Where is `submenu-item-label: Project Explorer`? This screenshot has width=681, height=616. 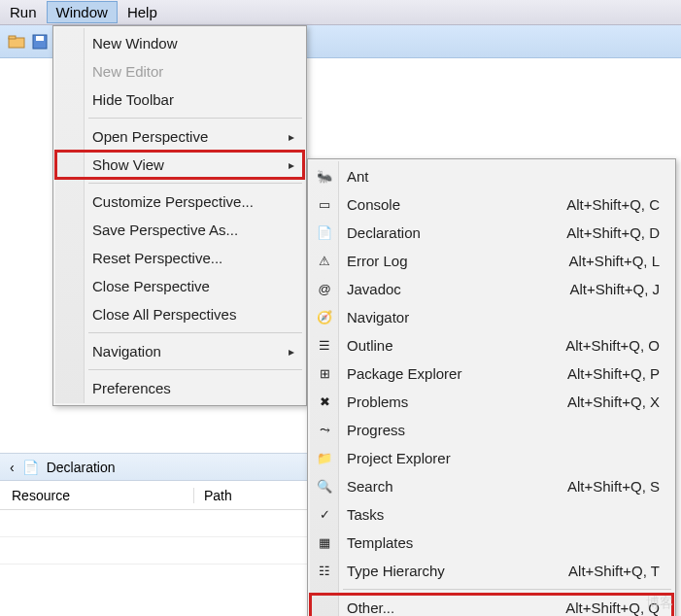 submenu-item-label: Project Explorer is located at coordinates (398, 459).